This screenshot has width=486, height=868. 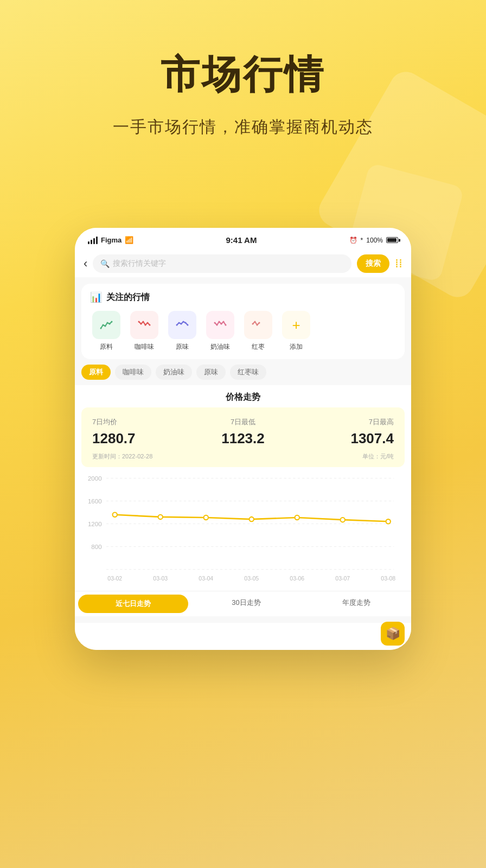 I want to click on category-item-yuanwei: 原味, so click(x=182, y=331).